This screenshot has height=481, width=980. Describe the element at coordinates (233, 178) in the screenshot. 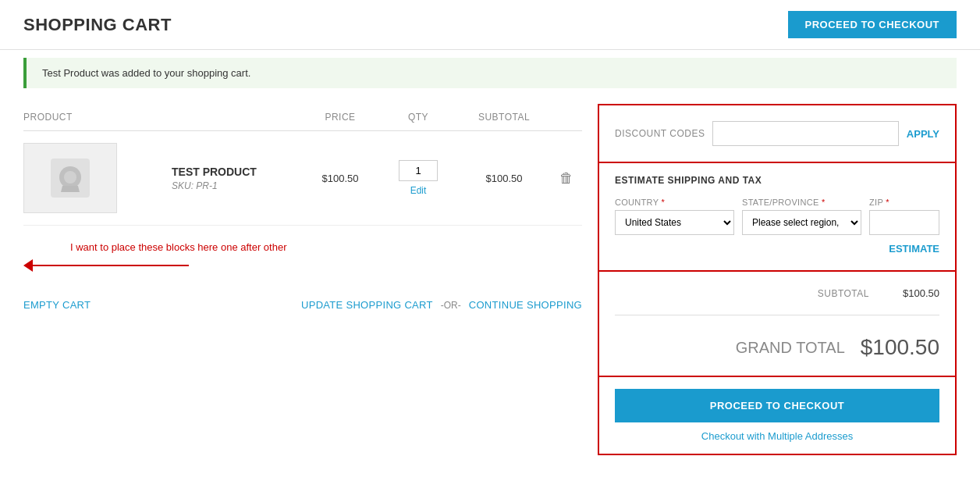

I see `product-info: TEST PRODUCT SKU: PR-1` at that location.